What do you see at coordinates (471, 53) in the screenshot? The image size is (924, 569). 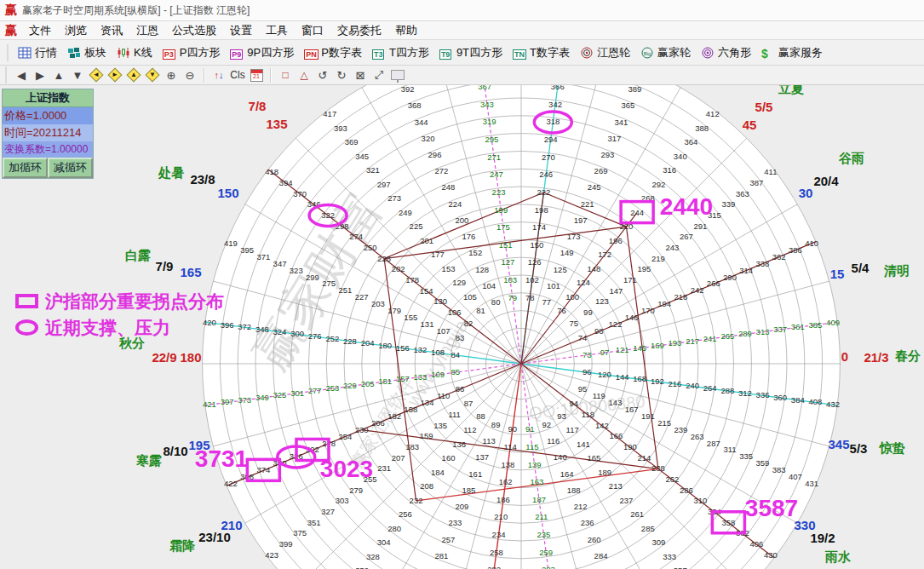 I see `toolbar-item-9t-square: T99T四方形` at bounding box center [471, 53].